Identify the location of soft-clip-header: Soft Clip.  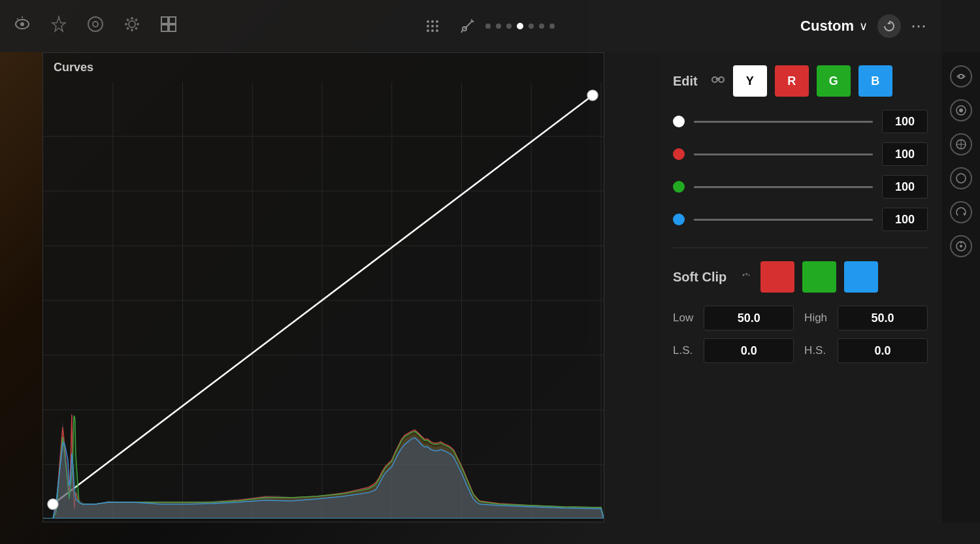
(800, 277).